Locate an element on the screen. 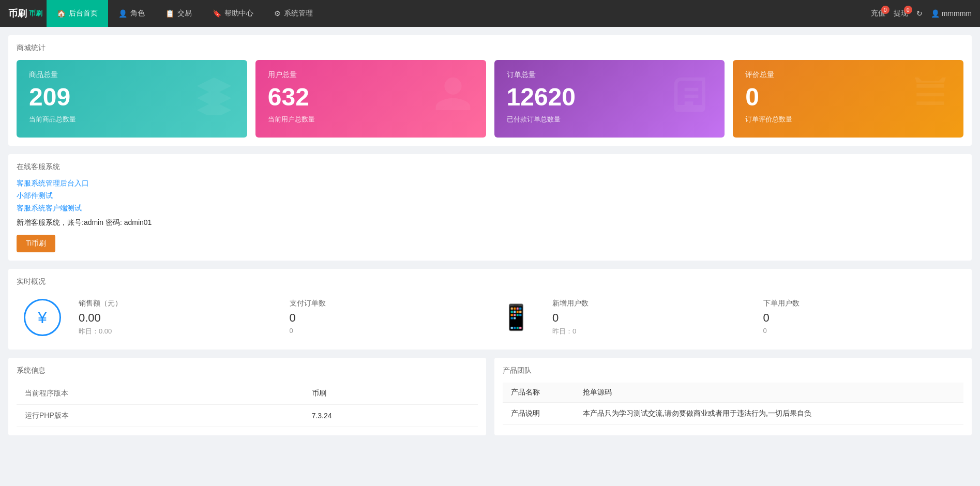  product-col-header: 抢单源码 is located at coordinates (769, 393).